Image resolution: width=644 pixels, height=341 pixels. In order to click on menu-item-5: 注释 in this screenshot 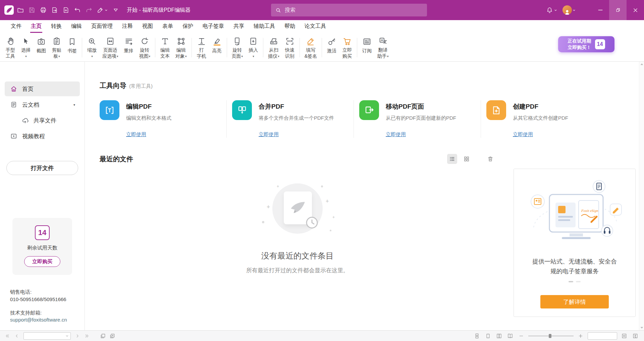, I will do `click(127, 26)`.